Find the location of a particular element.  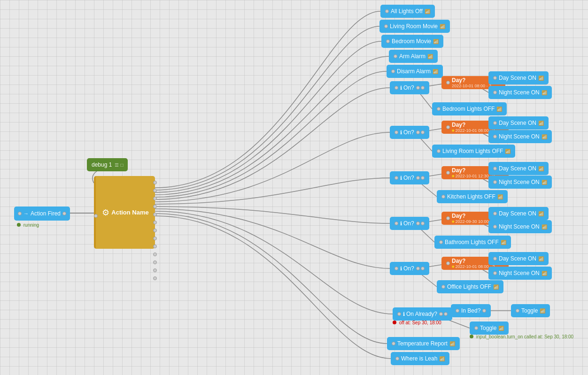

night-scene-on4-label: Night Scene ON is located at coordinates (519, 227).